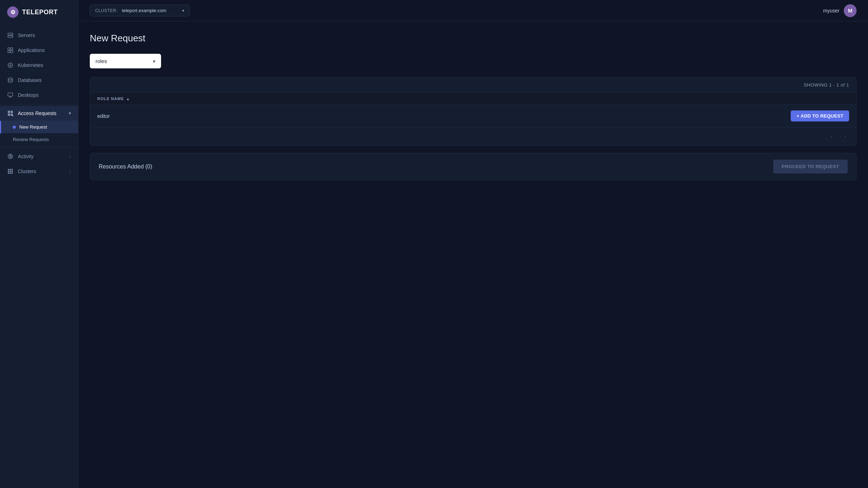 This screenshot has width=868, height=488. Describe the element at coordinates (101, 61) in the screenshot. I see `resource-type-value: roles` at that location.